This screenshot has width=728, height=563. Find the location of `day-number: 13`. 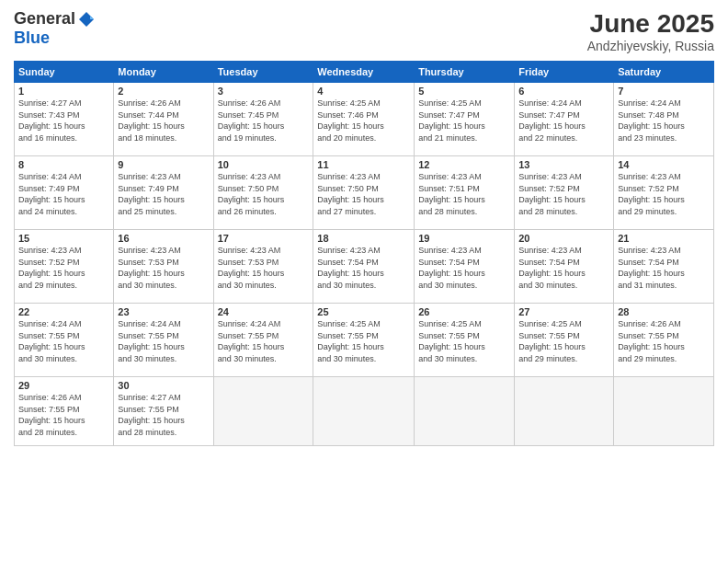

day-number: 13 is located at coordinates (564, 165).